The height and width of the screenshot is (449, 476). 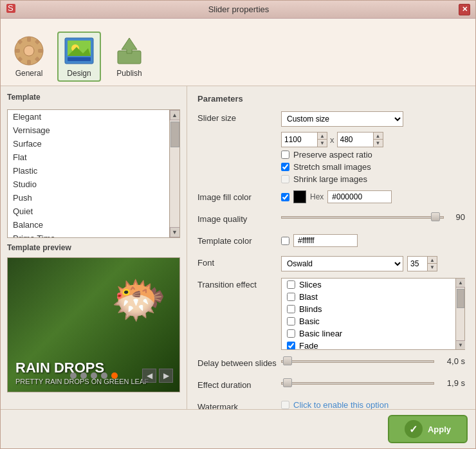 I want to click on duration-slider-thumb, so click(x=288, y=383).